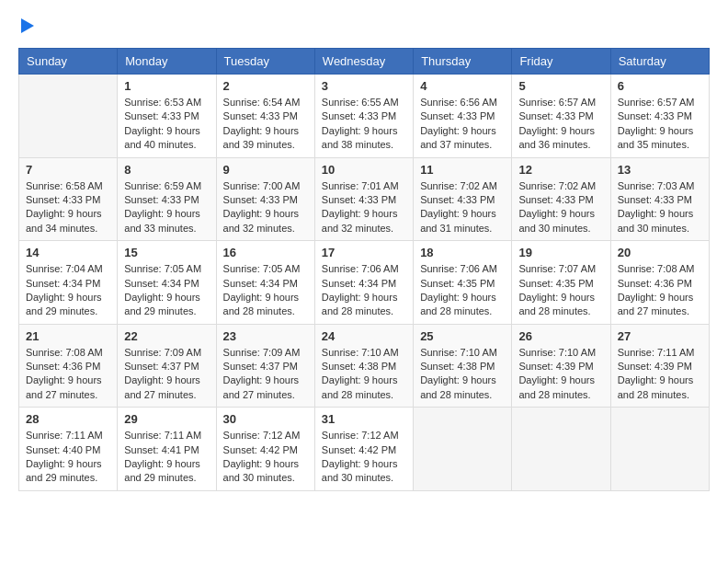 This screenshot has height=563, width=728. What do you see at coordinates (166, 208) in the screenshot?
I see `day-info: Sunrise: 6:59 AM Sunset: 4:33 PM Dayligh…` at bounding box center [166, 208].